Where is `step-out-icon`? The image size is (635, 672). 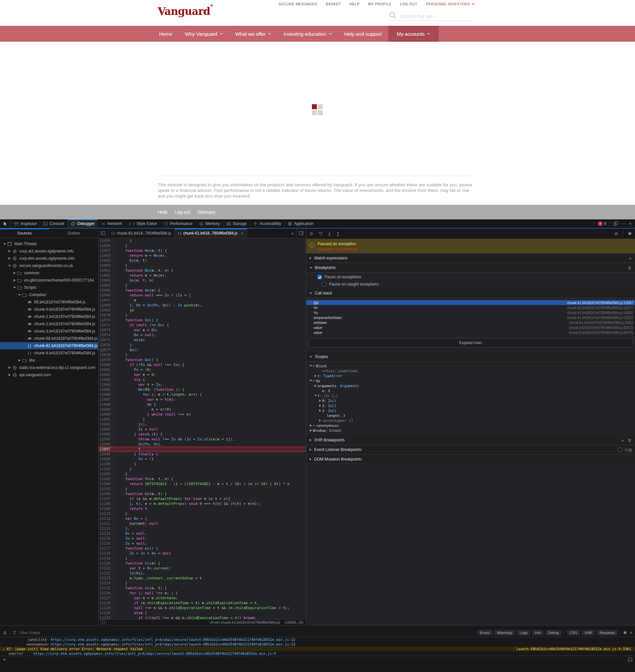 step-out-icon is located at coordinates (338, 234).